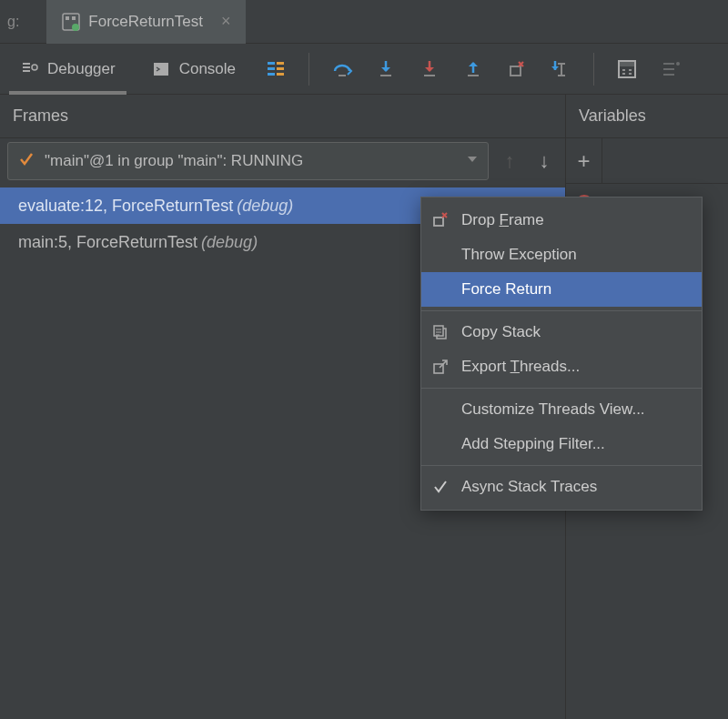  What do you see at coordinates (544, 161) in the screenshot?
I see `next-frame-icon: ↓` at bounding box center [544, 161].